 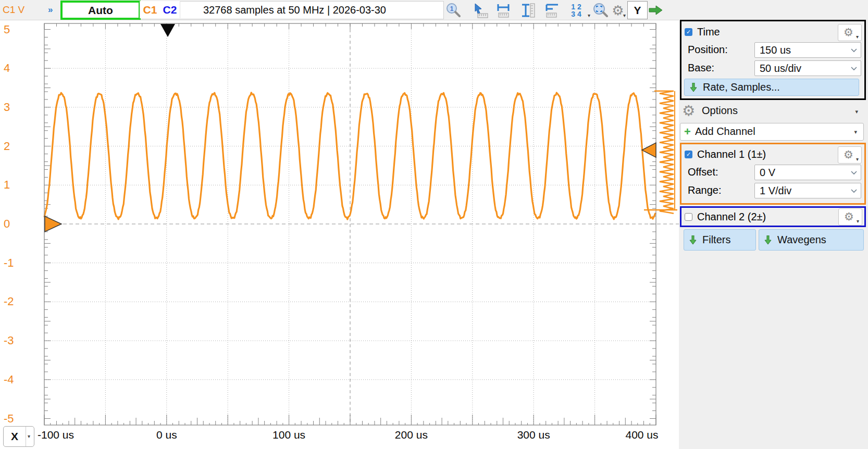 I want to click on y-axis-label: -2, so click(x=14, y=302).